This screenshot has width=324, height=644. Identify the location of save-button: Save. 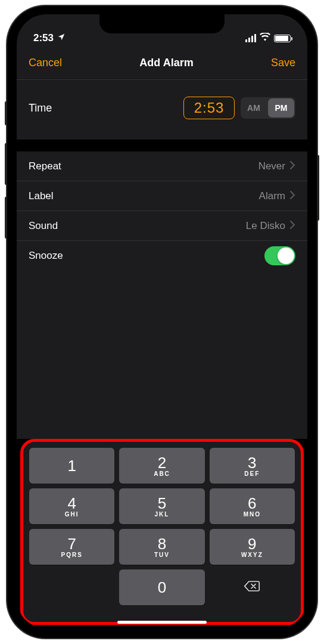
(284, 63).